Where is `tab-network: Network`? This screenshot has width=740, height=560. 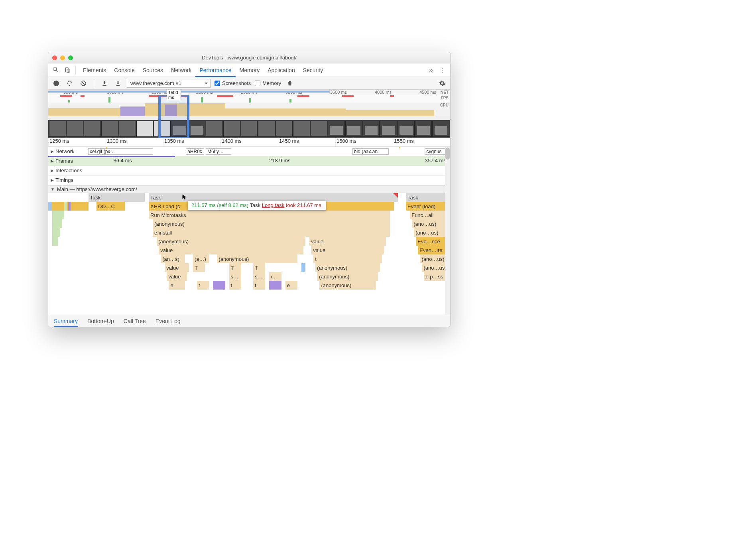 tab-network: Network is located at coordinates (181, 70).